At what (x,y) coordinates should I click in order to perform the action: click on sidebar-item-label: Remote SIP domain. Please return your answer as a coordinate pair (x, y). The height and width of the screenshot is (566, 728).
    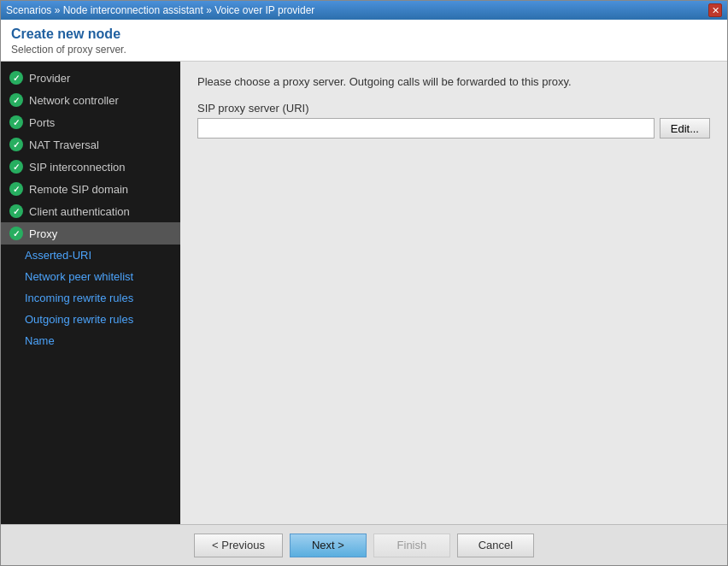
    Looking at the image, I should click on (79, 190).